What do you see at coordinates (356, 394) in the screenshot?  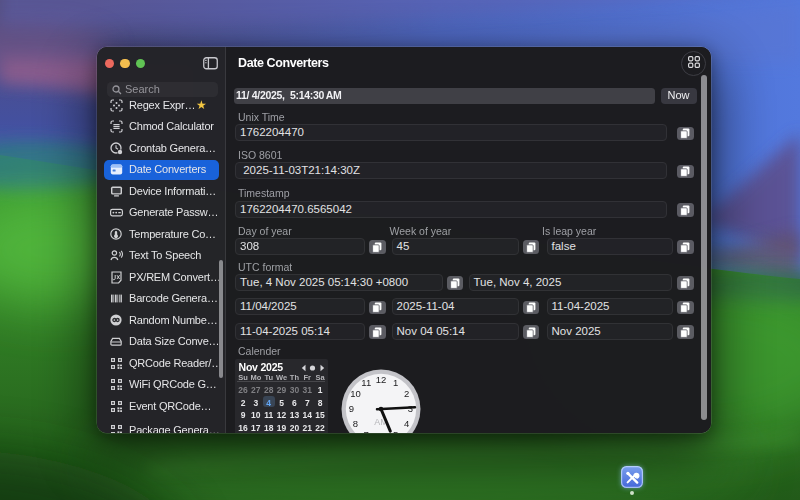 I see `svg-text: 10` at bounding box center [356, 394].